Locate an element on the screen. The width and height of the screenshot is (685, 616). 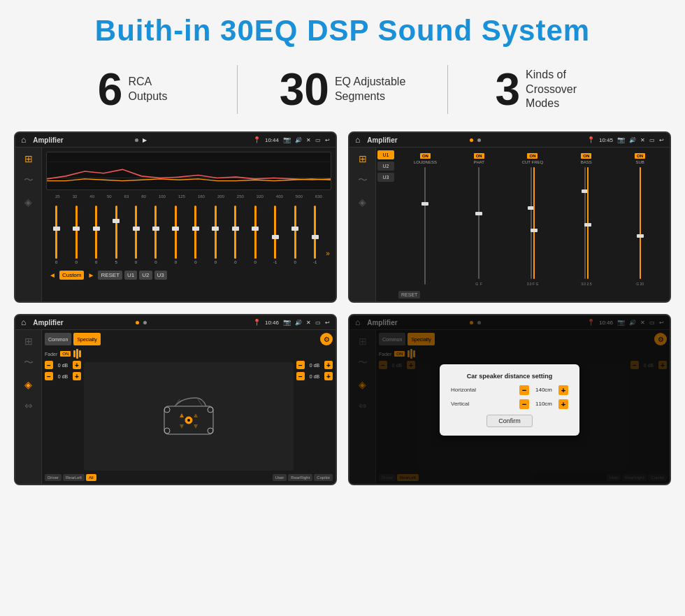
speaker-icon-arrows: ⇔ is located at coordinates (29, 406).